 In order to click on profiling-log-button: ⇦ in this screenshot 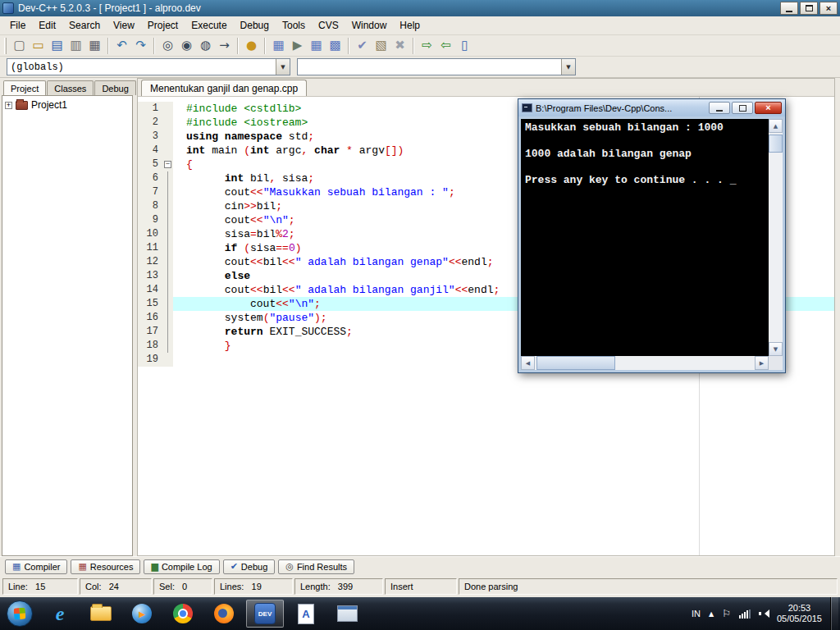, I will do `click(446, 46)`.